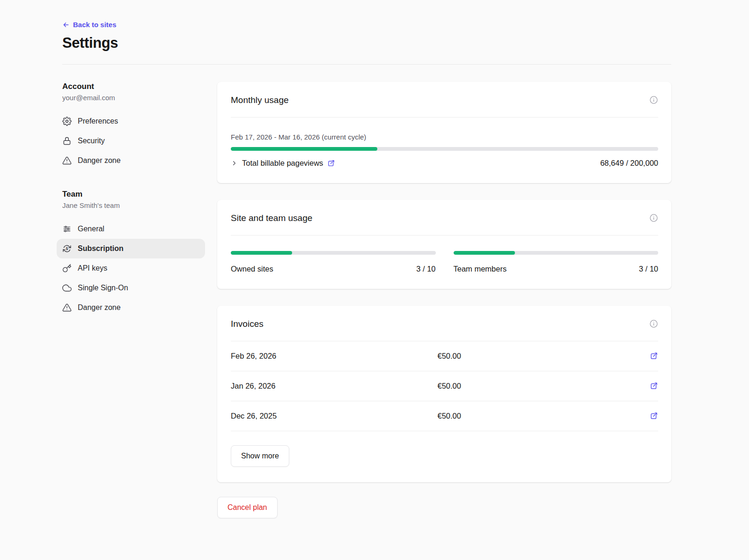 The width and height of the screenshot is (749, 560). I want to click on pageviews-row-label: Total billable pageviews, so click(283, 163).